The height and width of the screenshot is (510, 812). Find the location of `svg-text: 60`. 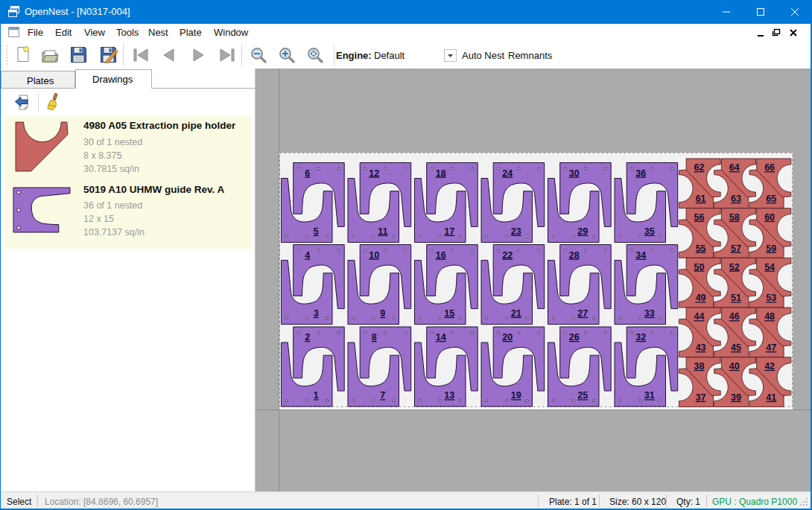

svg-text: 60 is located at coordinates (770, 217).